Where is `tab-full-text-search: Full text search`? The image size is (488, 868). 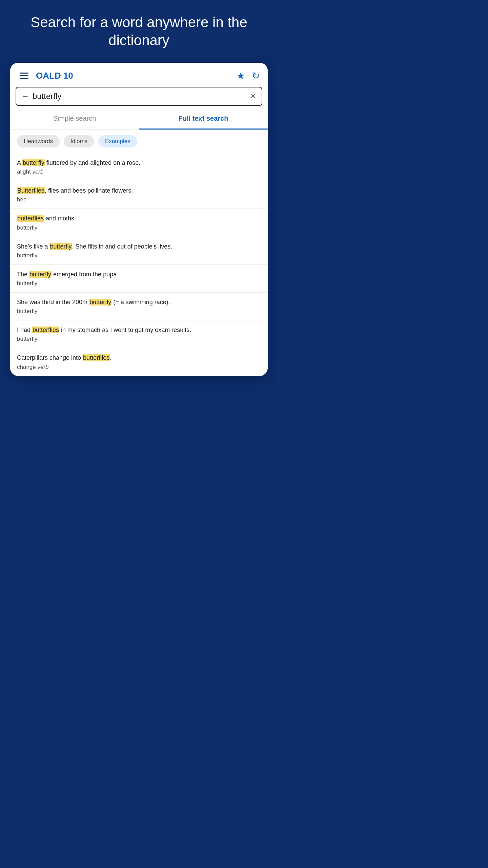
tab-full-text-search: Full text search is located at coordinates (203, 119).